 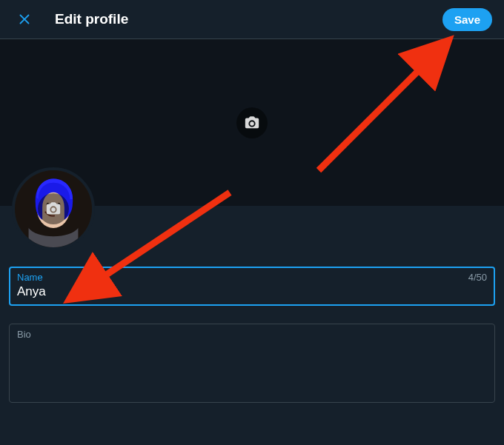 I want to click on save-button: Save, so click(x=467, y=19).